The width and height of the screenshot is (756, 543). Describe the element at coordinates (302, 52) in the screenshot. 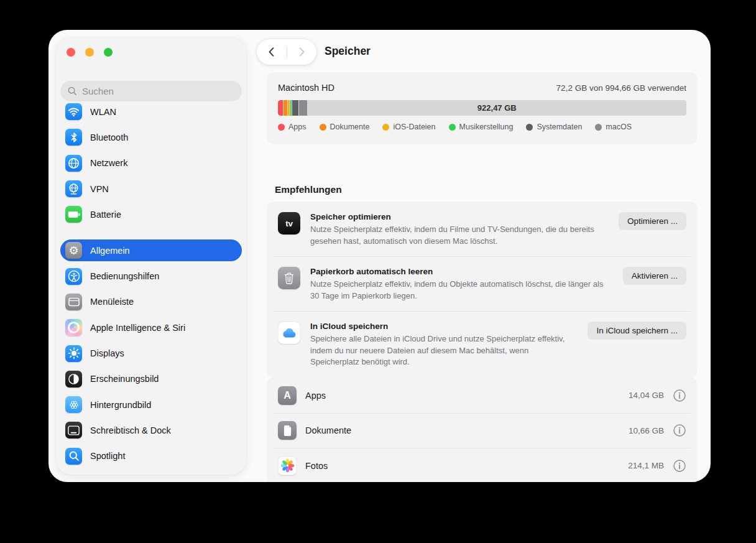

I see `chevron-right-icon` at that location.